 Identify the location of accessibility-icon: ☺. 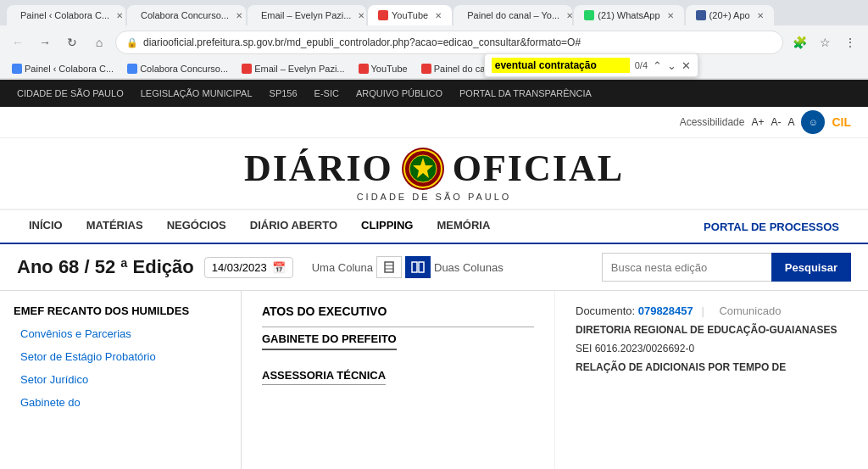
(813, 122).